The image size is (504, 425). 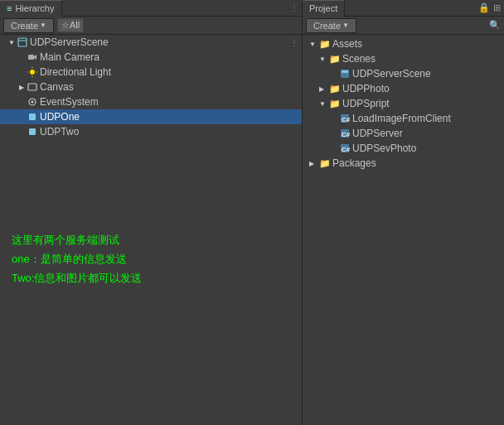 What do you see at coordinates (403, 44) in the screenshot?
I see `proj-assets: ▼ 📁 Assets` at bounding box center [403, 44].